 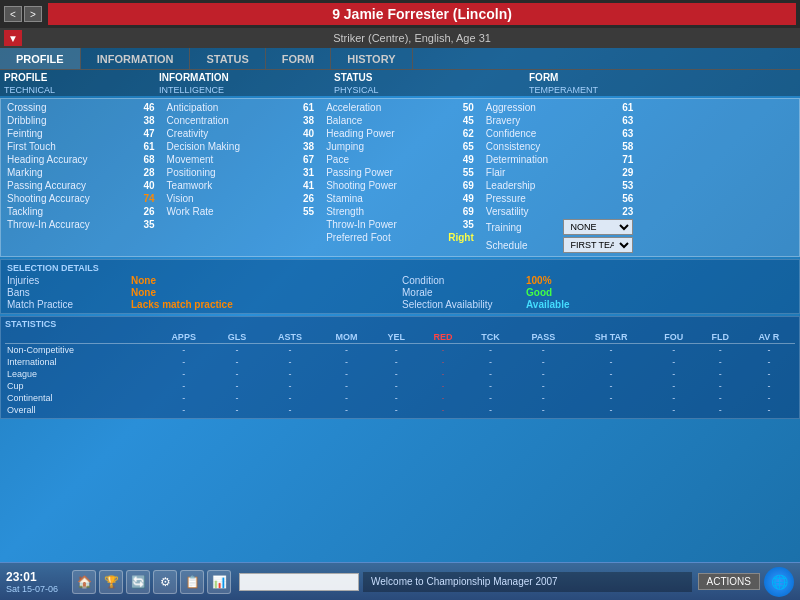 What do you see at coordinates (13, 38) in the screenshot?
I see `dropdown-arrow-button: ▼` at bounding box center [13, 38].